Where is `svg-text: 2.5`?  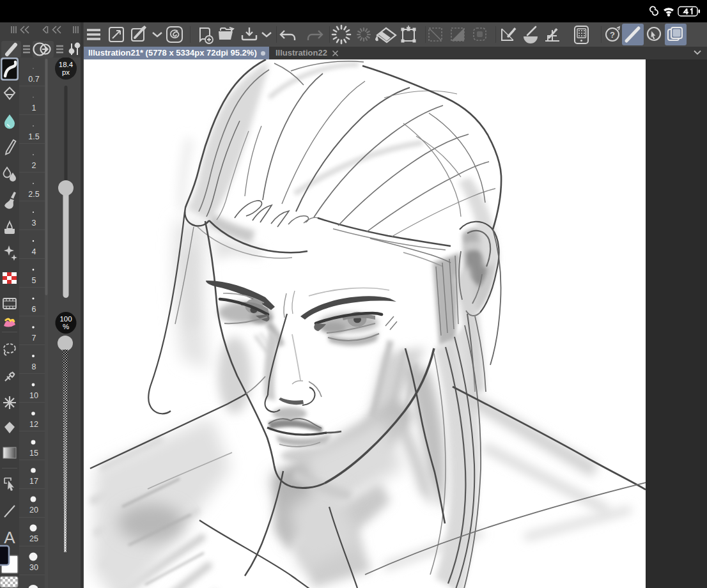 svg-text: 2.5 is located at coordinates (33, 194).